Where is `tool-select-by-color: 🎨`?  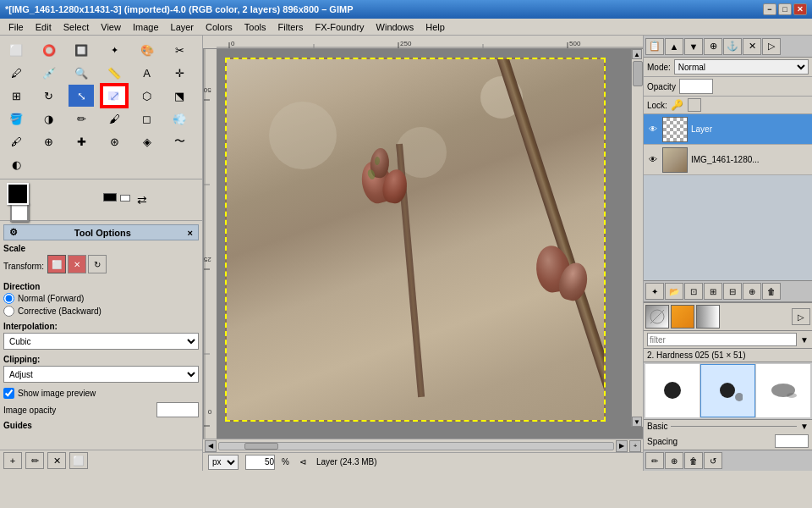 tool-select-by-color: 🎨 is located at coordinates (147, 50).